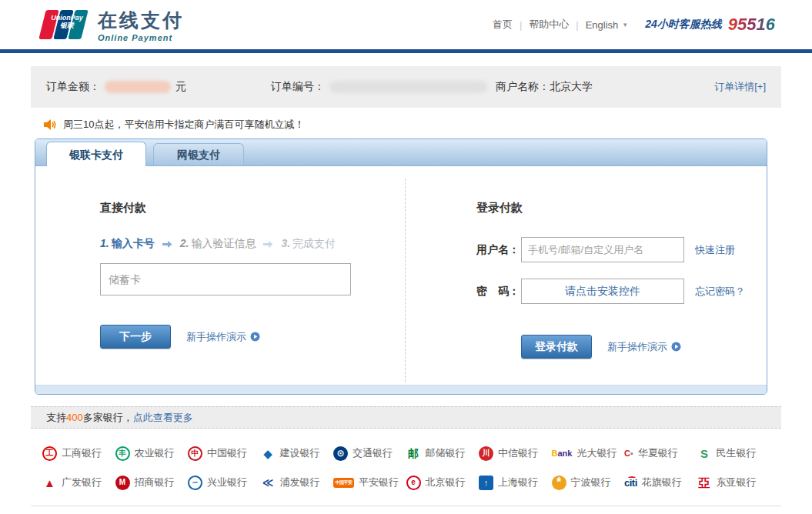 The image size is (812, 514). Describe the element at coordinates (66, 25) in the screenshot. I see `unionpay-logo-icon: UnionPay 银联` at that location.